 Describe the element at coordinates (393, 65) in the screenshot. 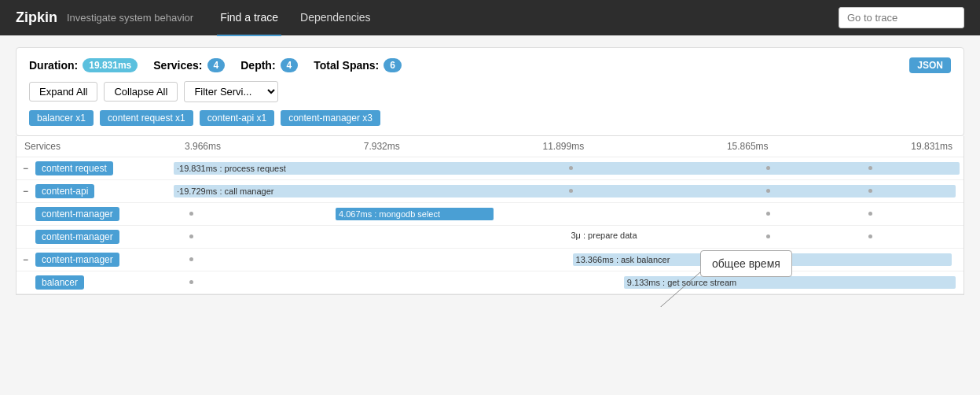

I see `total-spans-value: 6` at that location.